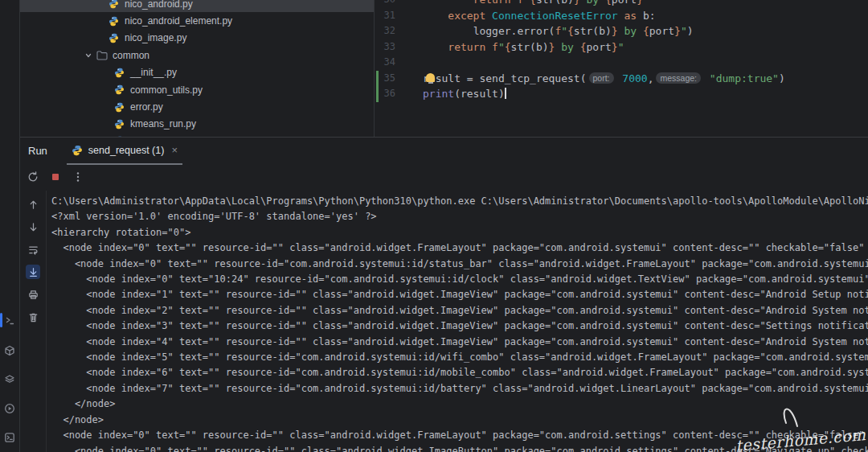  What do you see at coordinates (460, 310) in the screenshot?
I see `console-line: <node index="2" text="" resource-id="" c…` at bounding box center [460, 310].